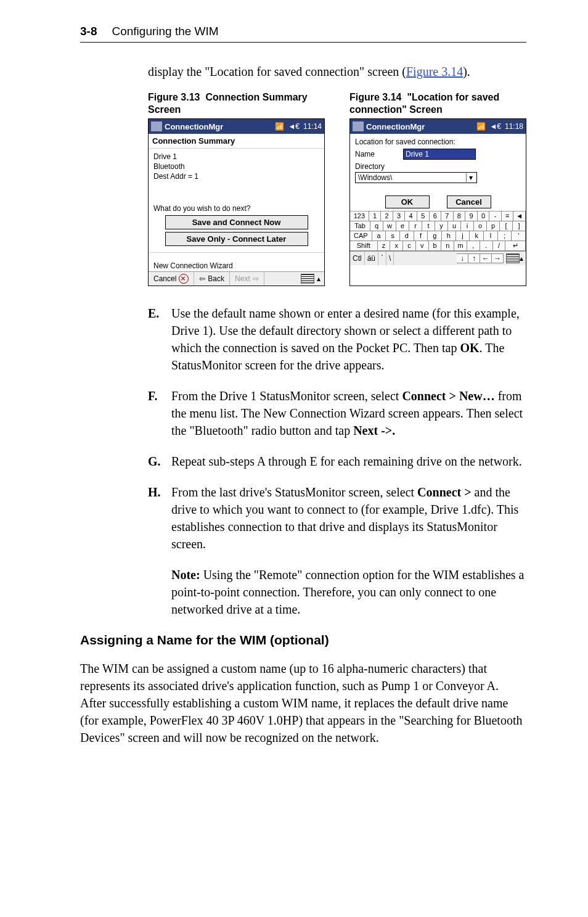 Image resolution: width=588 pixels, height=917 pixels. What do you see at coordinates (439, 154) in the screenshot?
I see `name-input: Drive 1` at bounding box center [439, 154].